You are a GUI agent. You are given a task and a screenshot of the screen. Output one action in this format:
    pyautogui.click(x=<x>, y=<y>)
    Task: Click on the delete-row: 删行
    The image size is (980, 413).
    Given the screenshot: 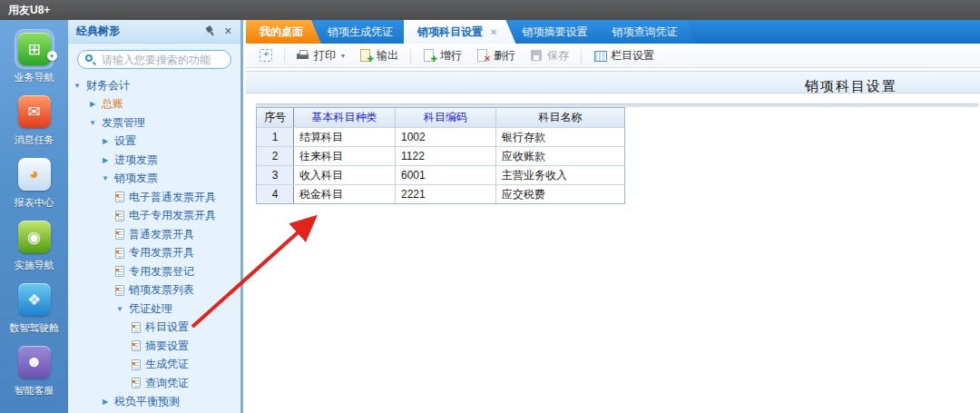 What is the action you would take?
    pyautogui.click(x=495, y=56)
    